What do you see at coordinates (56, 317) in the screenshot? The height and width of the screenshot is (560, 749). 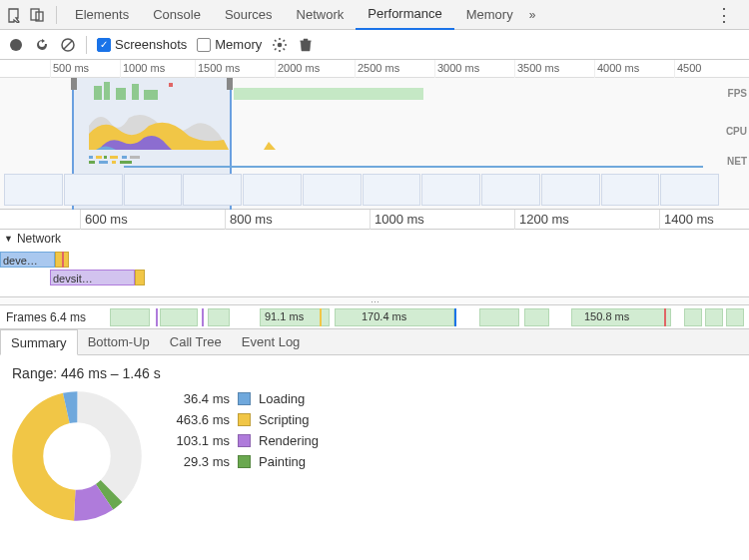 I see `frames-label: Frames 6.4 ms` at bounding box center [56, 317].